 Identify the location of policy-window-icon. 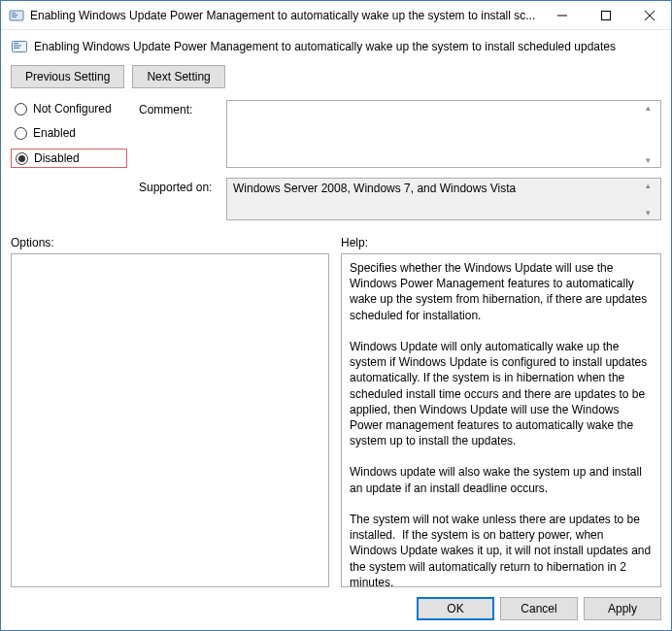
(17, 16).